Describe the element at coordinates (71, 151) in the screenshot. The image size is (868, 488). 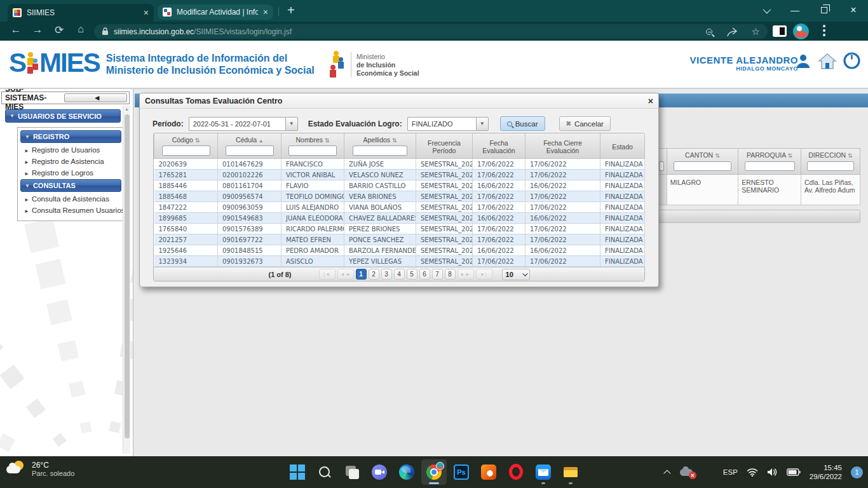
I see `sidebar-item: ►Registro de Usuarios` at that location.